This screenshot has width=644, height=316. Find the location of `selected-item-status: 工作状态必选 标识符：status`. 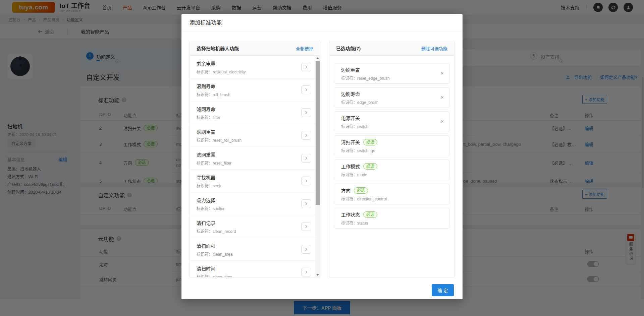

selected-item-status: 工作状态必选 标识符：status is located at coordinates (392, 218).